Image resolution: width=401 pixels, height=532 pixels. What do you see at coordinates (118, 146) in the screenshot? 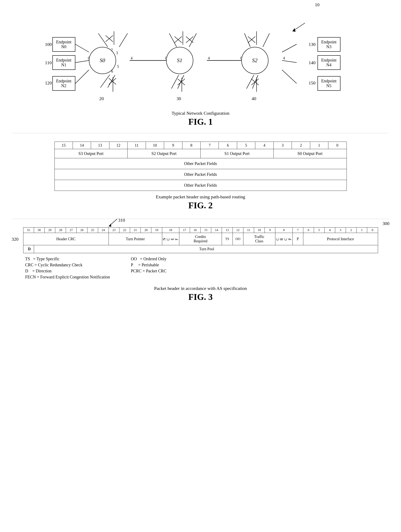
I see `bit-12: 12` at bounding box center [118, 146].